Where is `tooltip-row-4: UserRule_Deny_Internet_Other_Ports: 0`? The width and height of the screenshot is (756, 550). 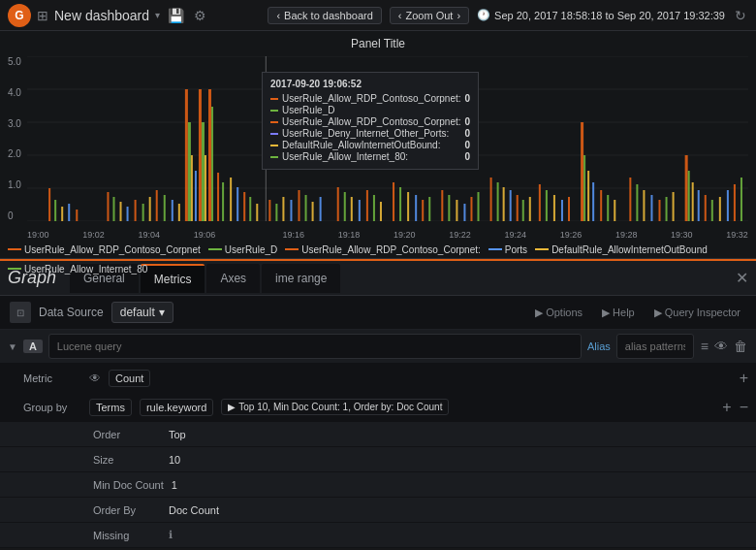
tooltip-row-4: UserRule_Deny_Internet_Other_Ports: 0 is located at coordinates (370, 134).